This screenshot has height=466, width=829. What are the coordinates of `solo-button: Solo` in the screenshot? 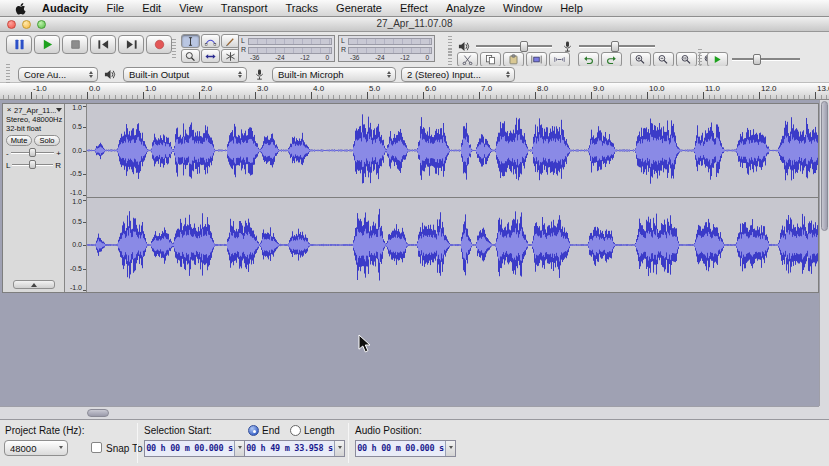 It's located at (47, 140).